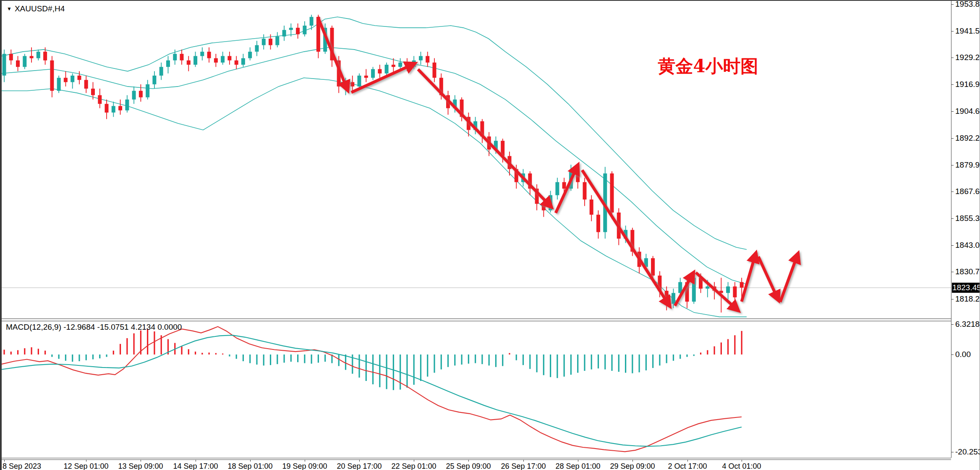 This screenshot has width=980, height=470. What do you see at coordinates (968, 84) in the screenshot?
I see `price-axis-label: 1916.95` at bounding box center [968, 84].